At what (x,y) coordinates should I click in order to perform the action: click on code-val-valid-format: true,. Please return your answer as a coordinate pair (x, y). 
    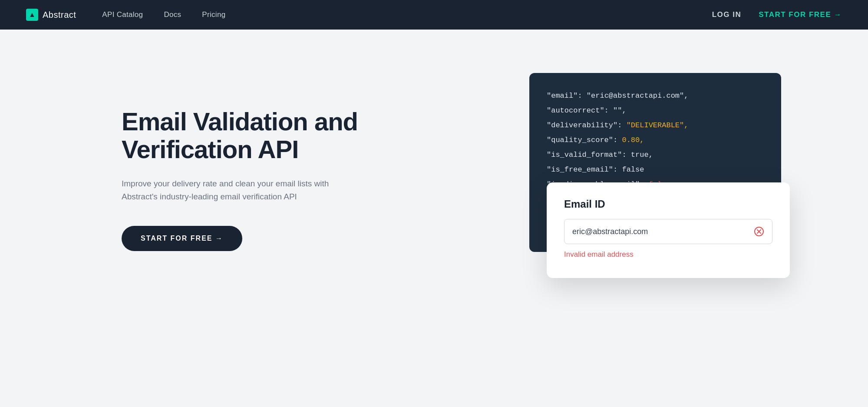
    Looking at the image, I should click on (642, 155).